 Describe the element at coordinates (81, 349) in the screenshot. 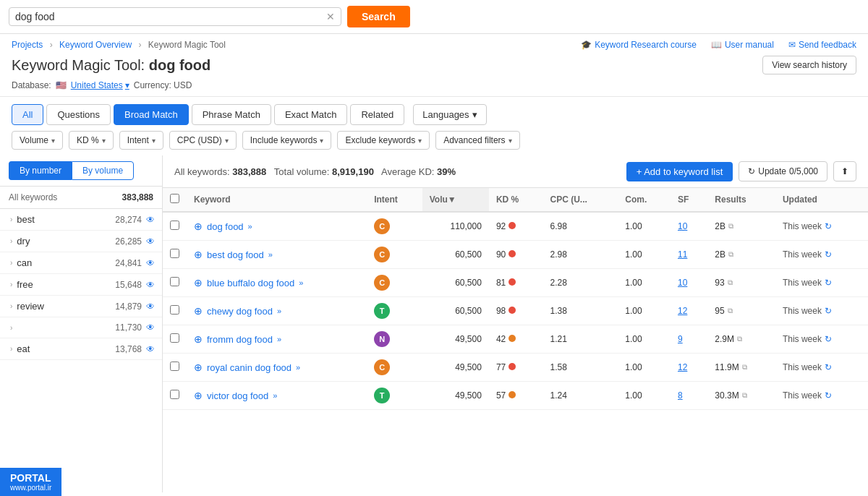

I see `list-item: › eat 13,768 👁` at that location.